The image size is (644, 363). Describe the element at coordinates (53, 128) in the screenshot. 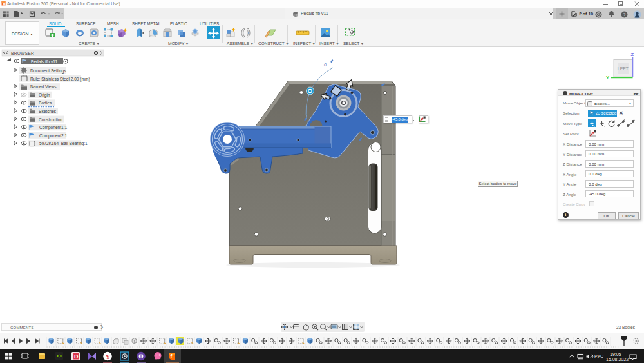

I see `svg-text: Component1:1` at that location.